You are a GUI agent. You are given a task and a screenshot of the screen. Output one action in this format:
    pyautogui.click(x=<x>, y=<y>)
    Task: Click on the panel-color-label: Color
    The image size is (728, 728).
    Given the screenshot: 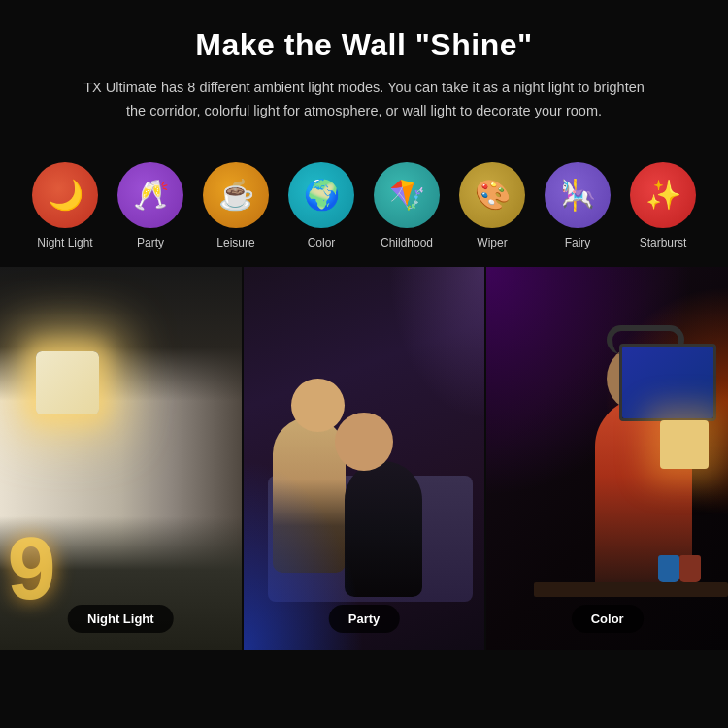 What is the action you would take?
    pyautogui.click(x=608, y=619)
    